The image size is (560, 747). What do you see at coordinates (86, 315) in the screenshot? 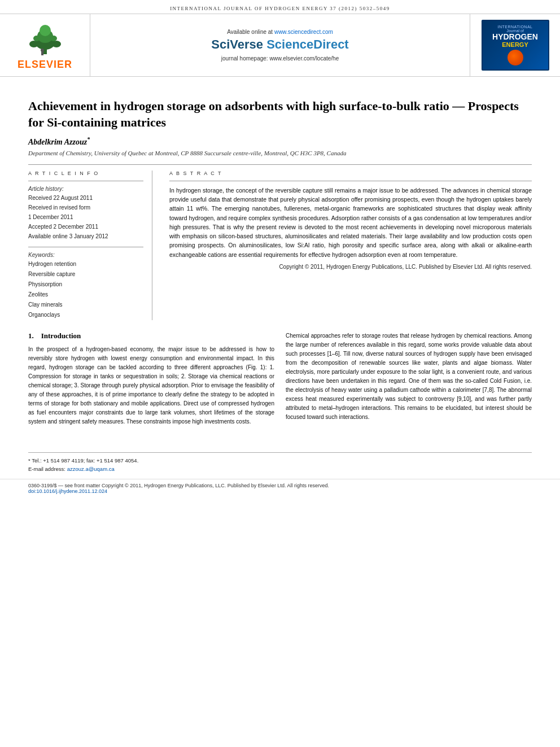
I see `keyword-6: Organoclays` at bounding box center [86, 315].